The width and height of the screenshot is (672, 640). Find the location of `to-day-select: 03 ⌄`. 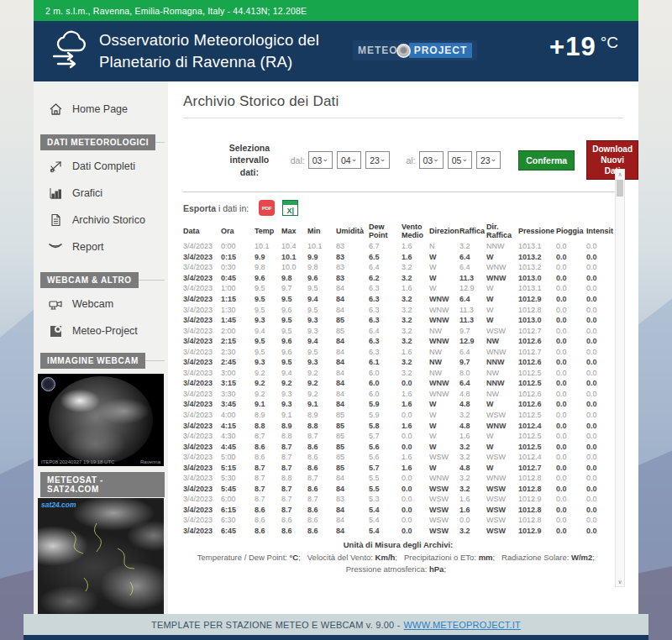

to-day-select: 03 ⌄ is located at coordinates (432, 160).